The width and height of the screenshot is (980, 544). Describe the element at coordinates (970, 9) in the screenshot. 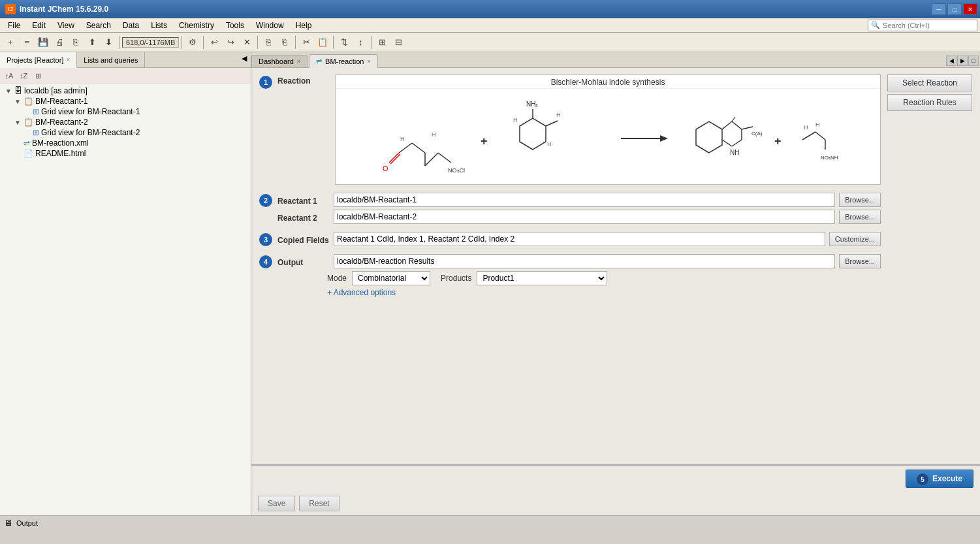

I see `close-button: ✕` at that location.